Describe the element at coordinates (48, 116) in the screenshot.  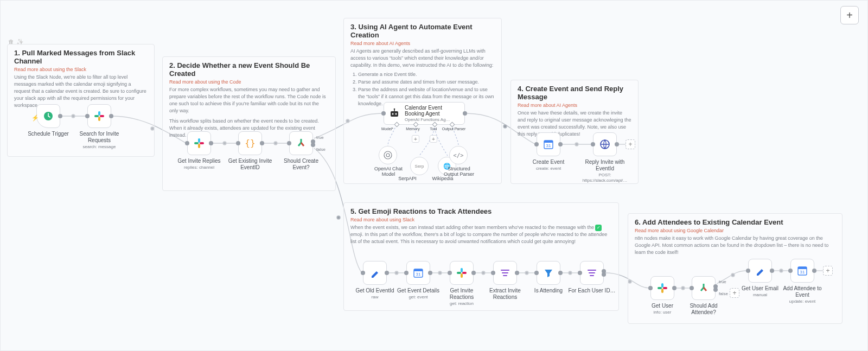
I see `node-schedule-trigger: ⚡` at that location.